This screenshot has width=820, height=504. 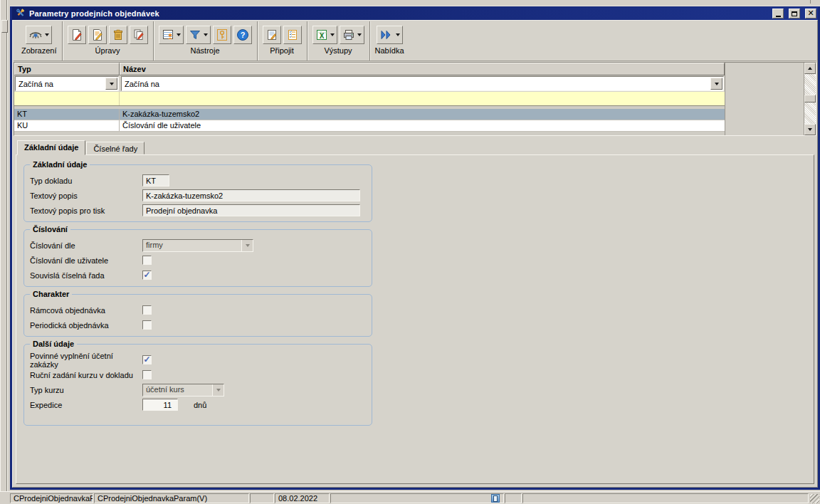 What do you see at coordinates (810, 68) in the screenshot?
I see `scroll-up-button` at bounding box center [810, 68].